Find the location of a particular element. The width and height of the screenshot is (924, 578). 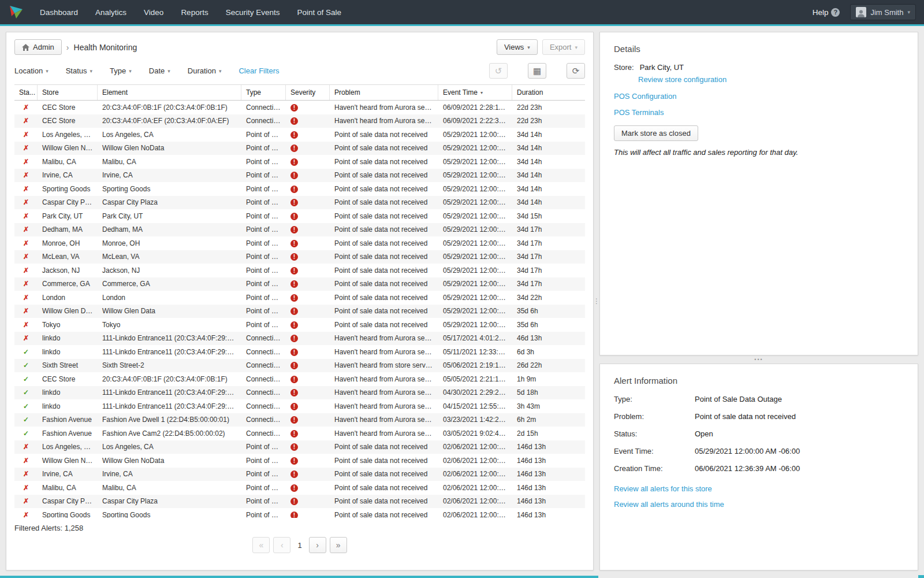

table-row: ✓CEC Store20:C3:A4:0F:0B:1F (20:C3:A4:0F… is located at coordinates (300, 379).